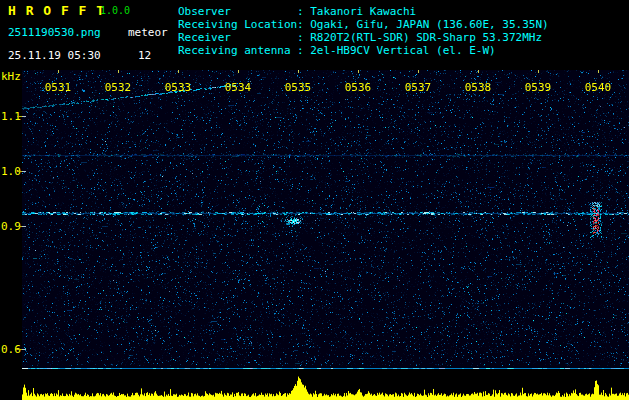  I want to click on station-info-row: Receiving Location: Ogaki, Gifu, JAPAN (…, so click(364, 24).